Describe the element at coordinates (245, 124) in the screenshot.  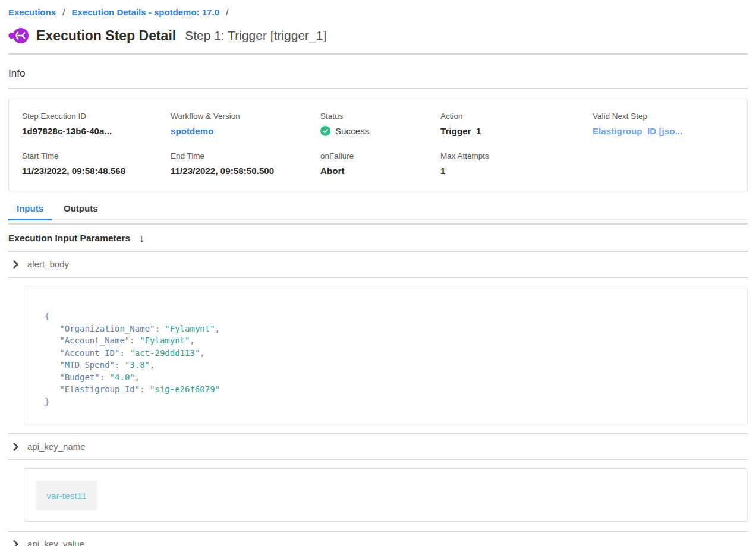
I see `info-field-workflow-version: Workflow & Version spotdemo` at that location.